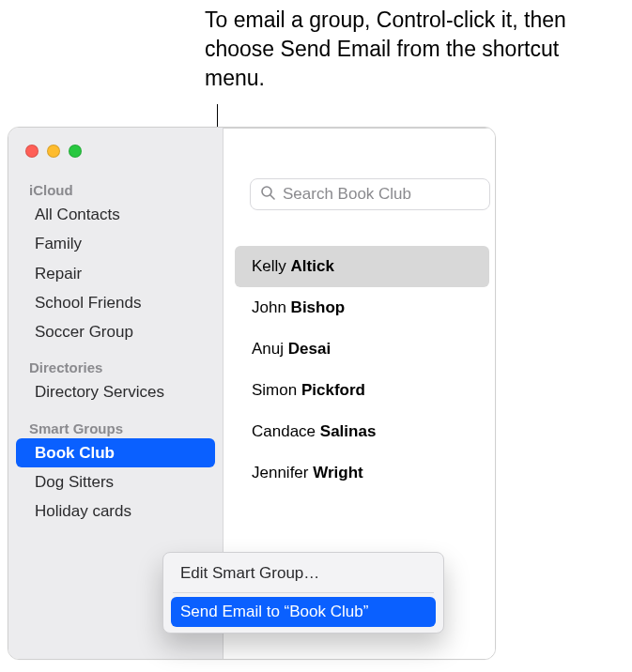 This screenshot has width=632, height=672. What do you see at coordinates (116, 332) in the screenshot?
I see `sidebar-item-soccer-group: Soccer Group` at bounding box center [116, 332].